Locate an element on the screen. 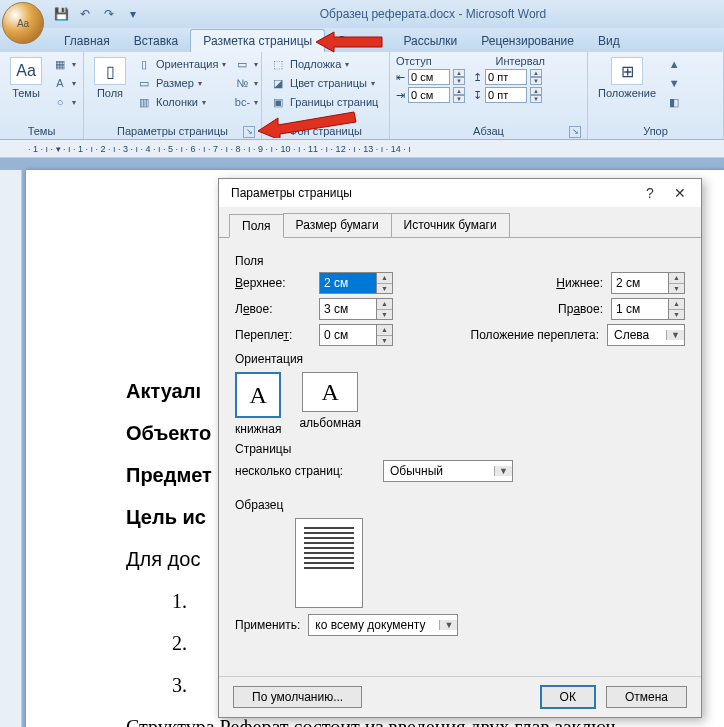  text-wrap-button: ◧ is located at coordinates (674, 102).